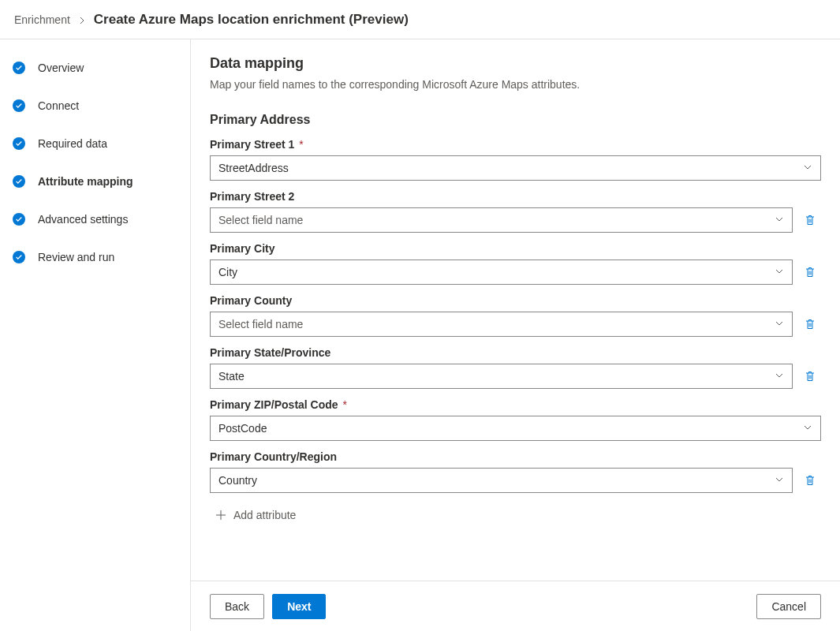  What do you see at coordinates (789, 607) in the screenshot?
I see `cancel-button: Cancel` at bounding box center [789, 607].